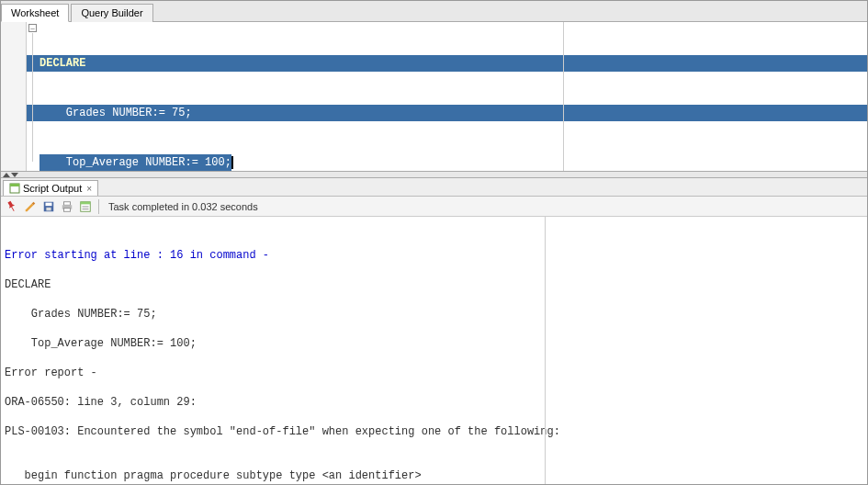 This screenshot has width=868, height=485. I want to click on output-line: Error report -, so click(434, 373).